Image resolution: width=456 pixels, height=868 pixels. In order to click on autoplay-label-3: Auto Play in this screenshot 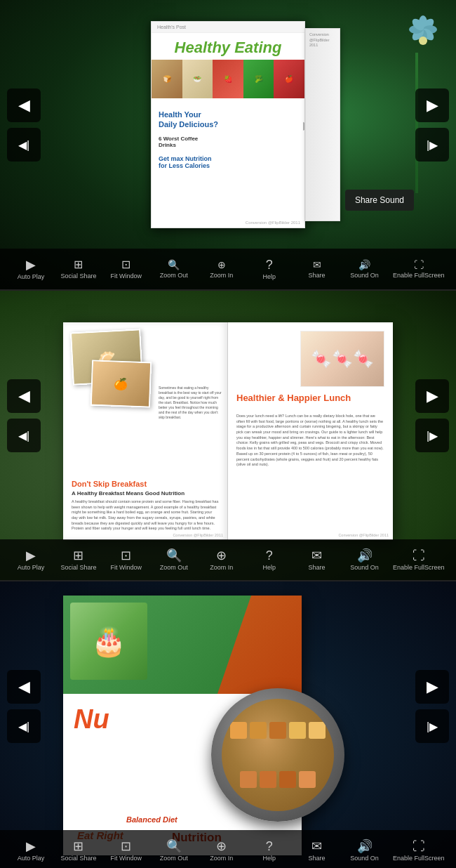, I will do `click(31, 858)`.